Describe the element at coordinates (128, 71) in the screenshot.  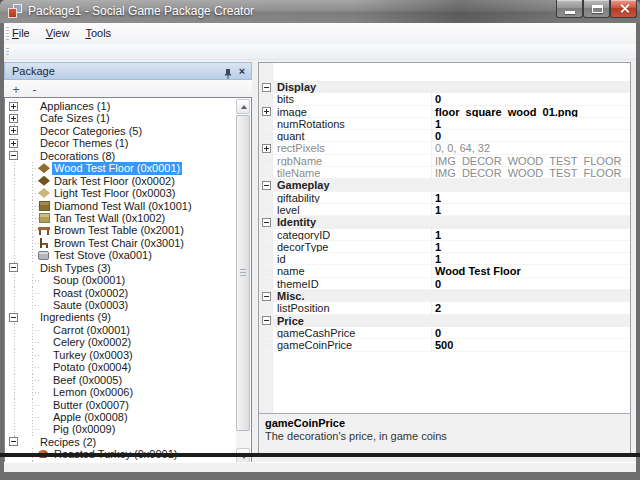
I see `package-panel-header: Package ×` at that location.